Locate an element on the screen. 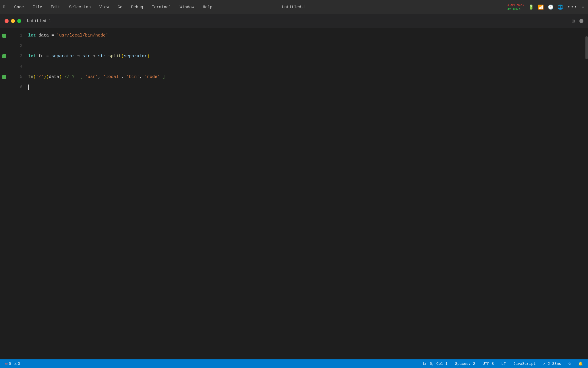 Image resolution: width=588 pixels, height=368 pixels. split-editor-icon: ⊞ is located at coordinates (573, 21).